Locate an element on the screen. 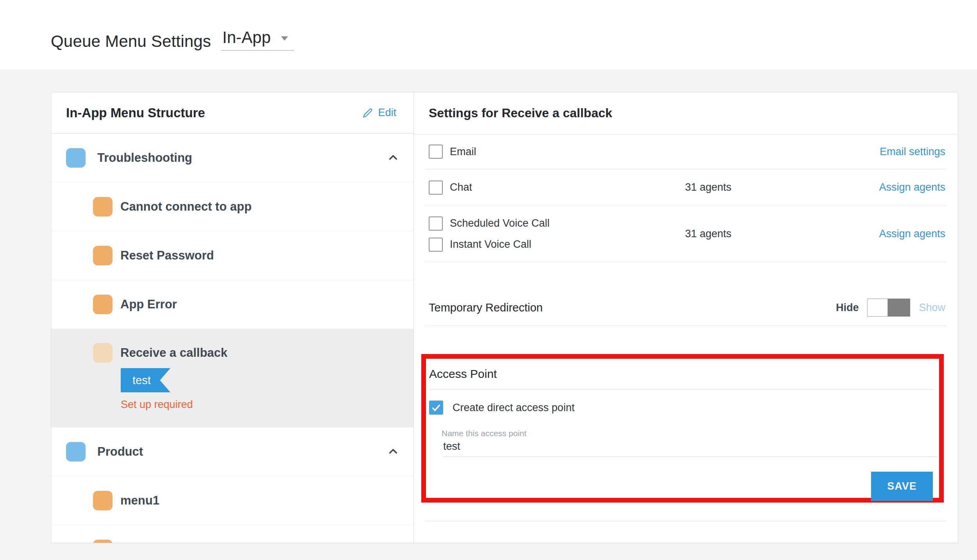  instant-voice-call-option: Instant Voice Call is located at coordinates (489, 245).